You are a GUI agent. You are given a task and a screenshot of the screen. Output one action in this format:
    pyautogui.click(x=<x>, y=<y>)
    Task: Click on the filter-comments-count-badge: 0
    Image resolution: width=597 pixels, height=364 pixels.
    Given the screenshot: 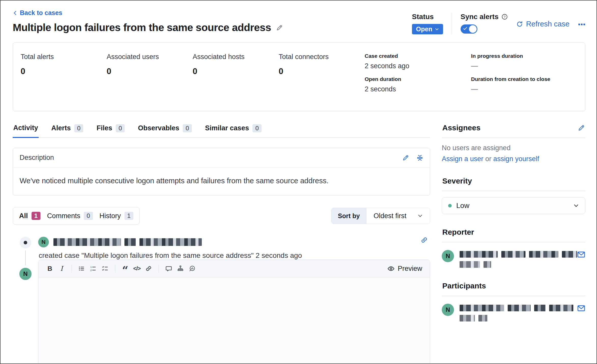 What is the action you would take?
    pyautogui.click(x=88, y=216)
    